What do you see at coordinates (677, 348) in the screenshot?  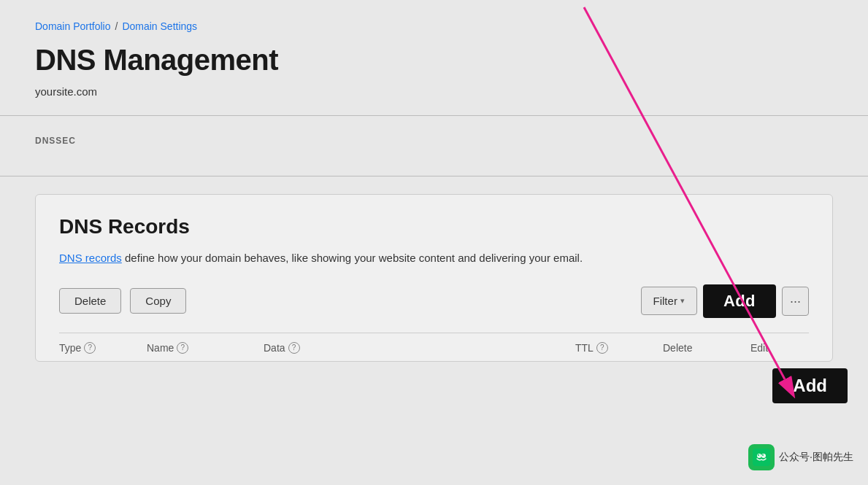 I see `delete-col-label: Delete` at bounding box center [677, 348].